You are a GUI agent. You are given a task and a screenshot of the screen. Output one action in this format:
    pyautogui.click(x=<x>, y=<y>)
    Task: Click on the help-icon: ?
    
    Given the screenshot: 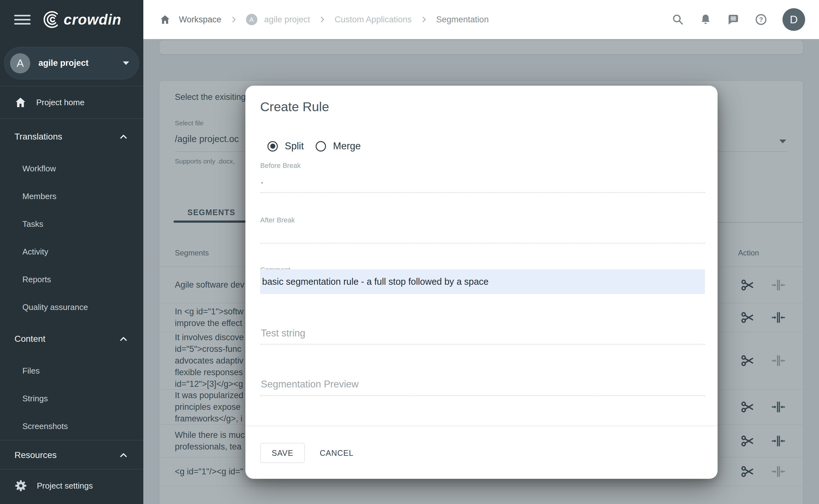 What is the action you would take?
    pyautogui.click(x=761, y=19)
    